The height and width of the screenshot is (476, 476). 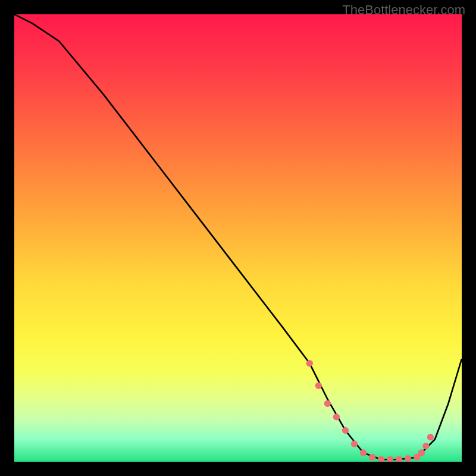 What do you see at coordinates (403, 10) in the screenshot?
I see `watermark-text: TheBottlenecker.com` at bounding box center [403, 10].